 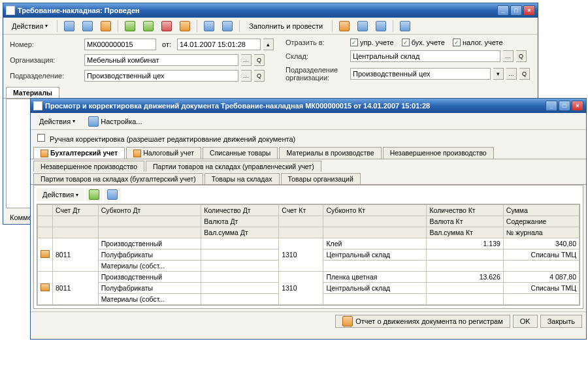 I want to click on chevron-down-icon: ▾, so click(x=77, y=195).